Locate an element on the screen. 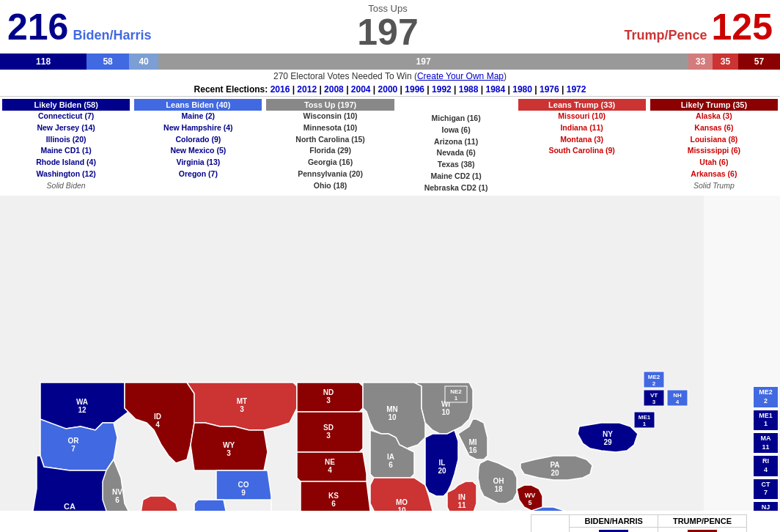  svg-text: KS is located at coordinates (334, 495).